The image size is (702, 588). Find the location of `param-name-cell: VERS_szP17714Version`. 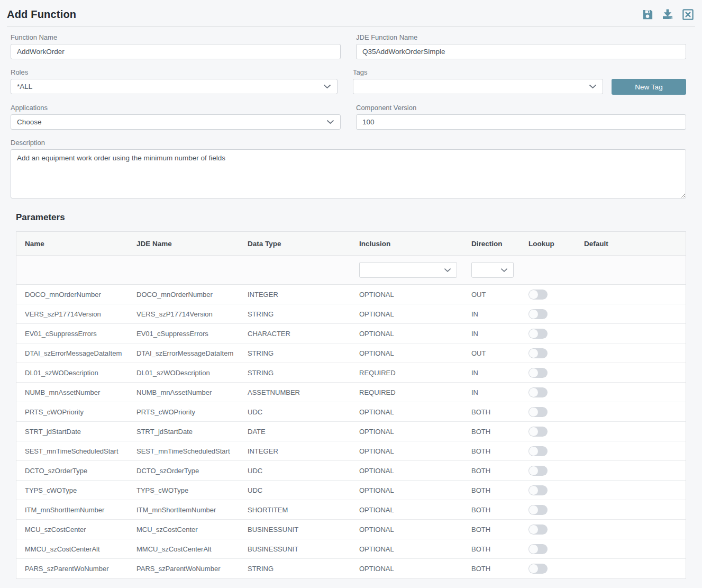

param-name-cell: VERS_szP17714Version is located at coordinates (72, 314).